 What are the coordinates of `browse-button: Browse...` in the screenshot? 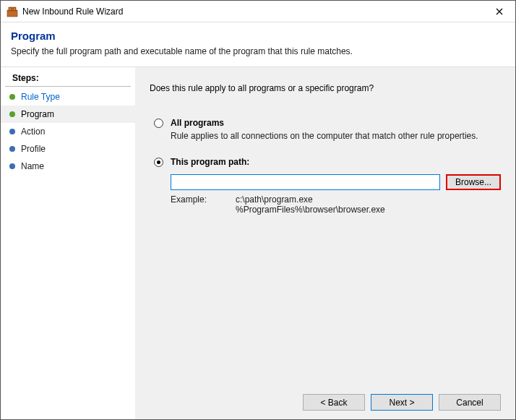 It's located at (473, 182).